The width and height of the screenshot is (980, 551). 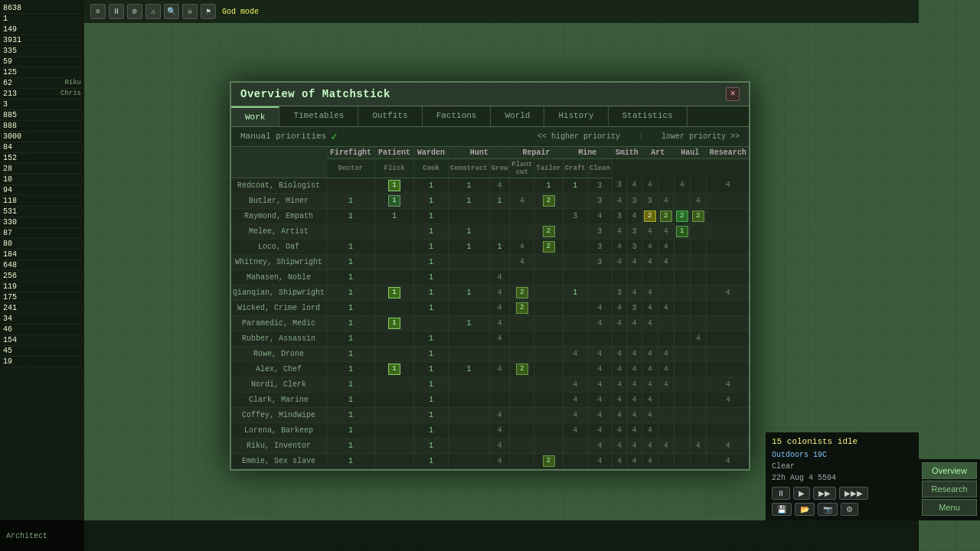 What do you see at coordinates (116, 11) in the screenshot?
I see `pause-icon: ⏸` at bounding box center [116, 11].